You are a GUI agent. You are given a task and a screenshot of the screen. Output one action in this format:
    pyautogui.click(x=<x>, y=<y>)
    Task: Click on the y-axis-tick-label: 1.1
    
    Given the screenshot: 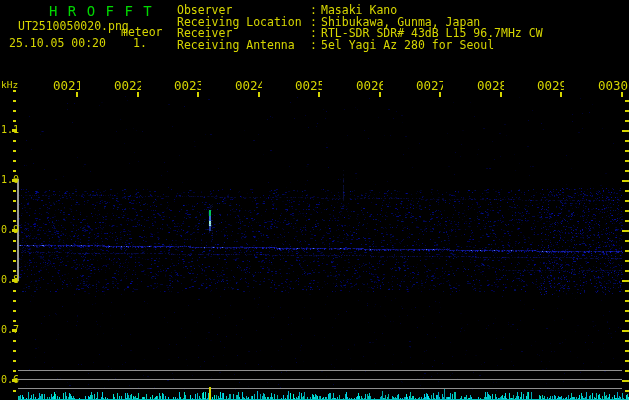 What is the action you would take?
    pyautogui.click(x=10, y=130)
    